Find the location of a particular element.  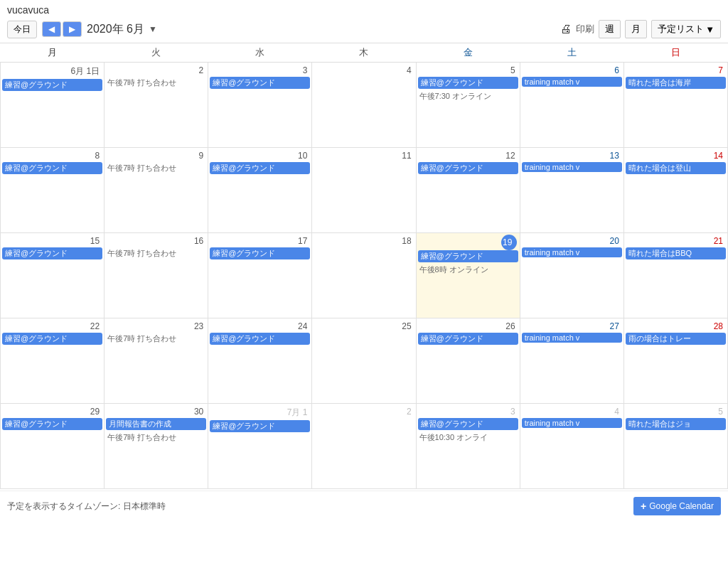

today-button: 今日 is located at coordinates (22, 30).